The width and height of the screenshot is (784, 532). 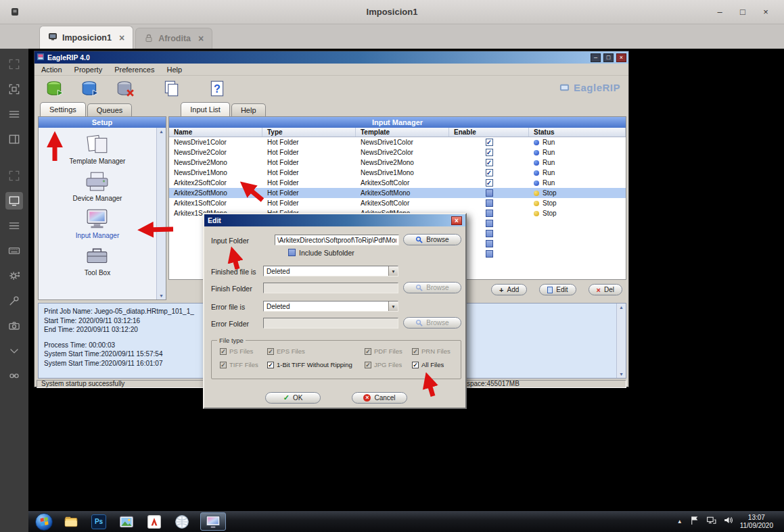 What do you see at coordinates (126, 522) in the screenshot?
I see `image-viewer-icon` at bounding box center [126, 522].